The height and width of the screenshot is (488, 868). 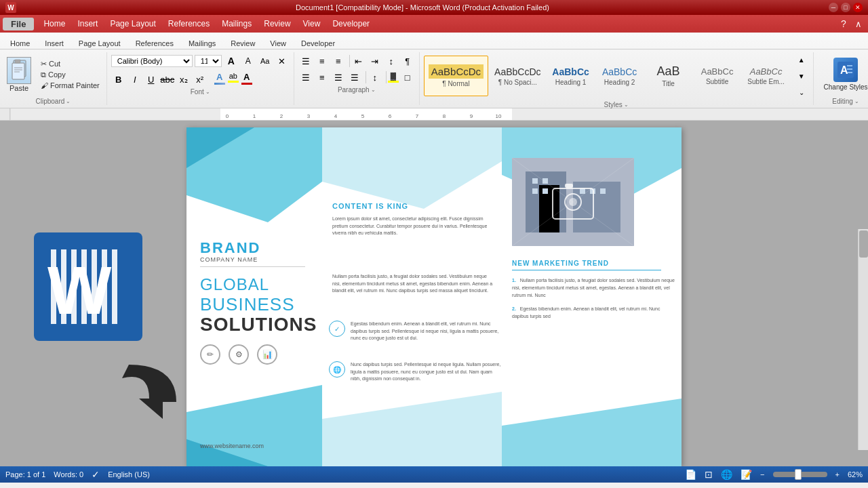 What do you see at coordinates (322, 77) in the screenshot?
I see `center-button: ≡` at bounding box center [322, 77].